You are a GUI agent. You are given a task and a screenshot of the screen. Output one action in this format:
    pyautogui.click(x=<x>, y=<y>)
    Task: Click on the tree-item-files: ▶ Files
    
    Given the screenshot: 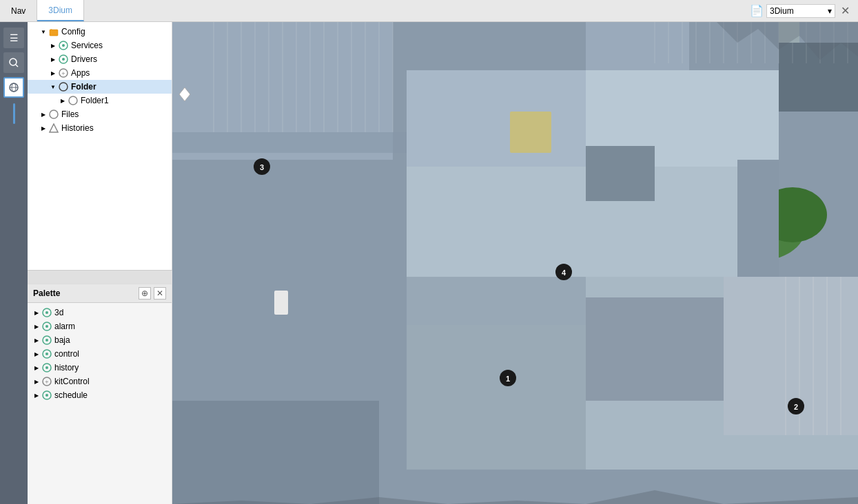 What is the action you would take?
    pyautogui.click(x=99, y=114)
    